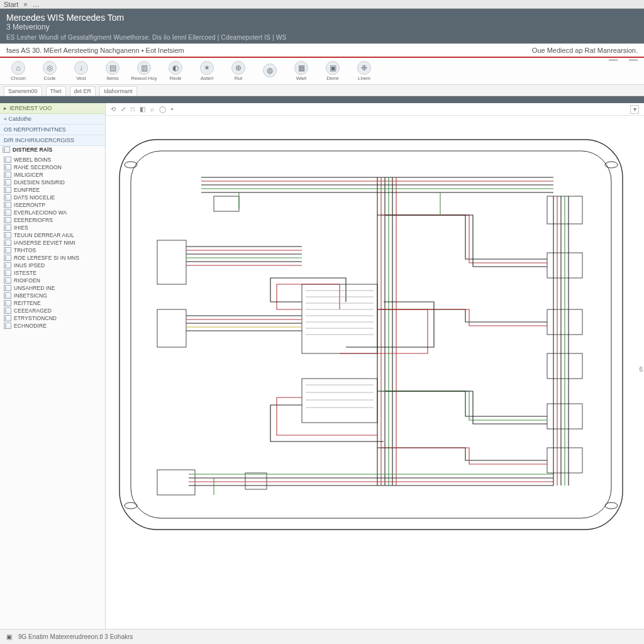  I want to click on os-start: Start, so click(11, 4).